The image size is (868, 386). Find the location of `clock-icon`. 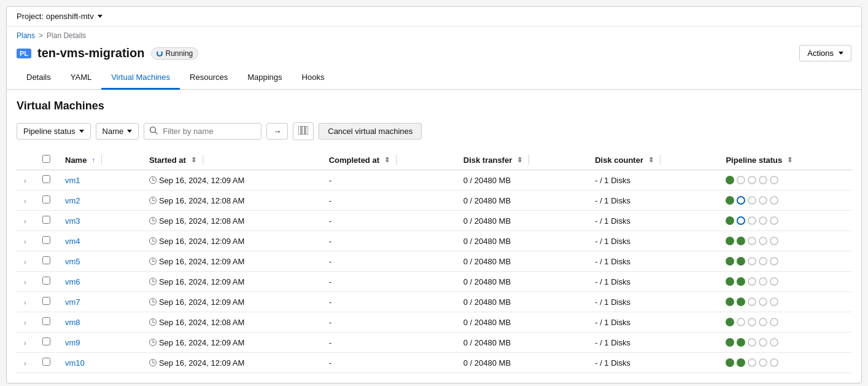

clock-icon is located at coordinates (153, 282).